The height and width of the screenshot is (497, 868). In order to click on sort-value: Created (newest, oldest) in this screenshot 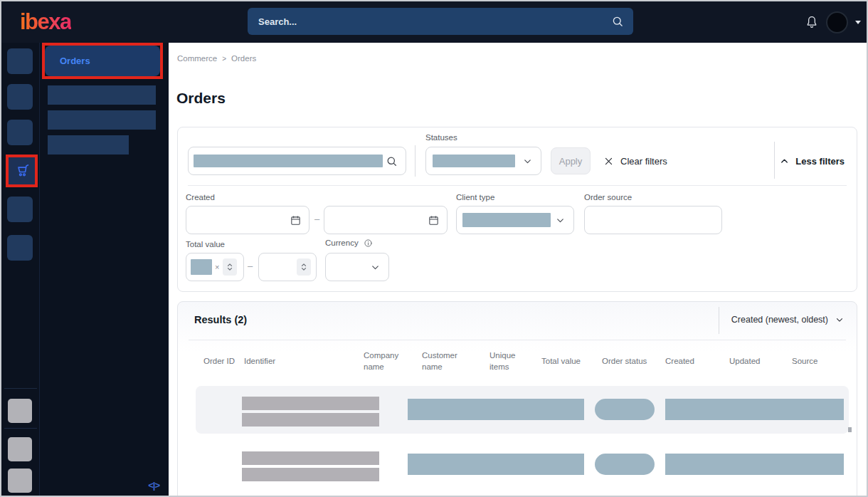, I will do `click(780, 320)`.